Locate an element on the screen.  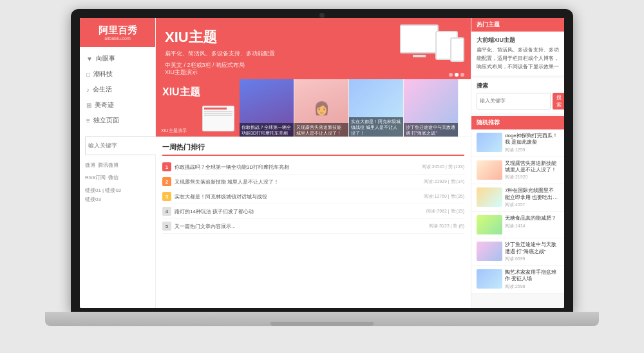
rank-item-3: 4 路灯的14种玩法 孩子们发了都心动 阅读:7962 | 赞:(15) is located at coordinates (313, 211).